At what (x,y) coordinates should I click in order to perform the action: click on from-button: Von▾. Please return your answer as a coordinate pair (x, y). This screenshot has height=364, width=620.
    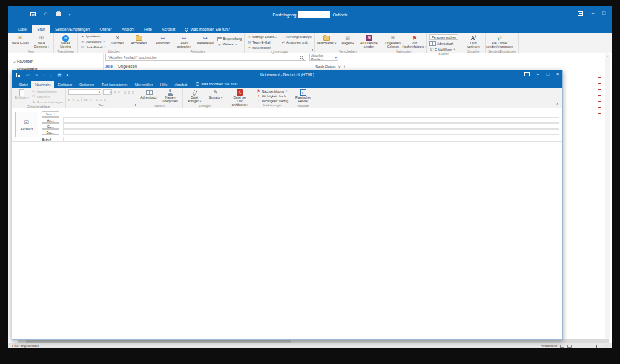
    Looking at the image, I should click on (51, 114).